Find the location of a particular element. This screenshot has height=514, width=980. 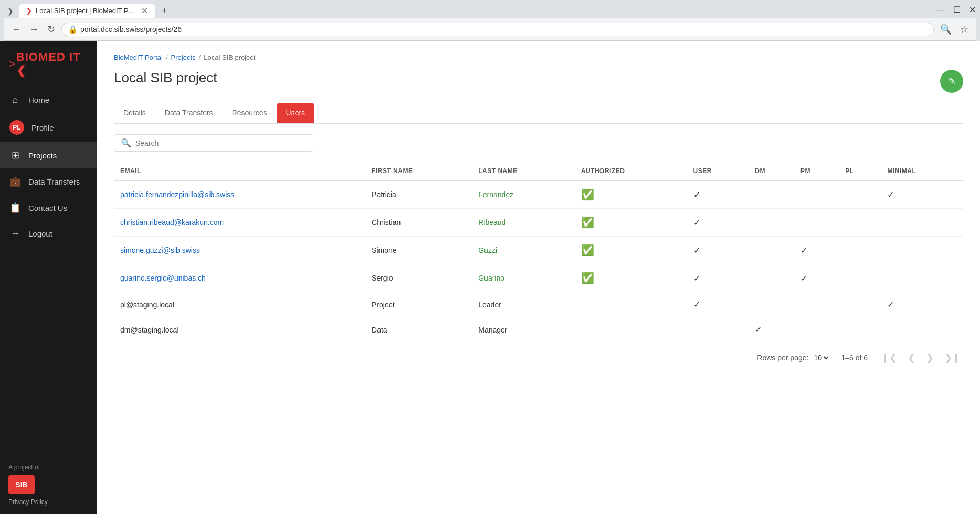

dm-check-icon: ✓ is located at coordinates (758, 329).